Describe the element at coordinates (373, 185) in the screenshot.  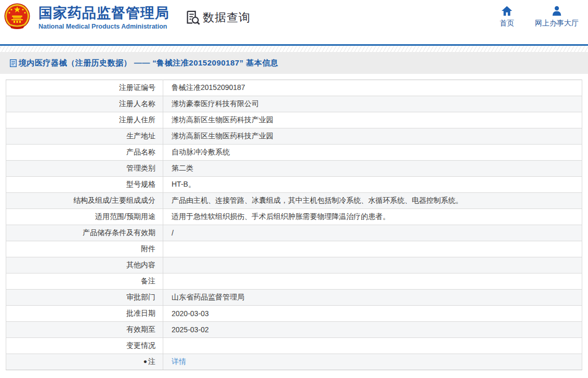
I see `row-value: HT-B。` at that location.